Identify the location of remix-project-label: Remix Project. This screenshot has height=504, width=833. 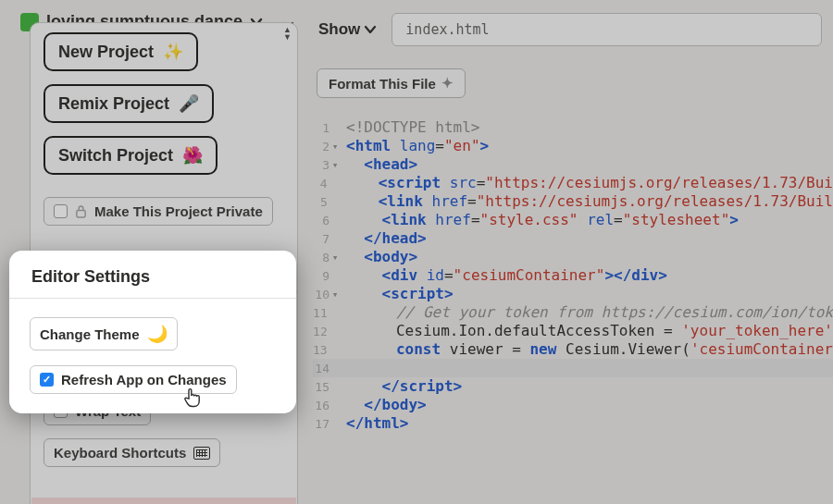
(114, 104).